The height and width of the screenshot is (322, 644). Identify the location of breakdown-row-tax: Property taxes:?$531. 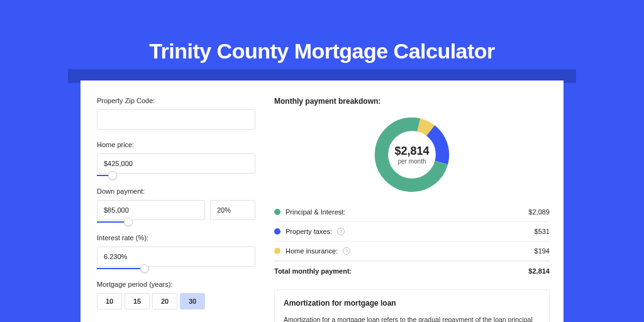
(412, 231).